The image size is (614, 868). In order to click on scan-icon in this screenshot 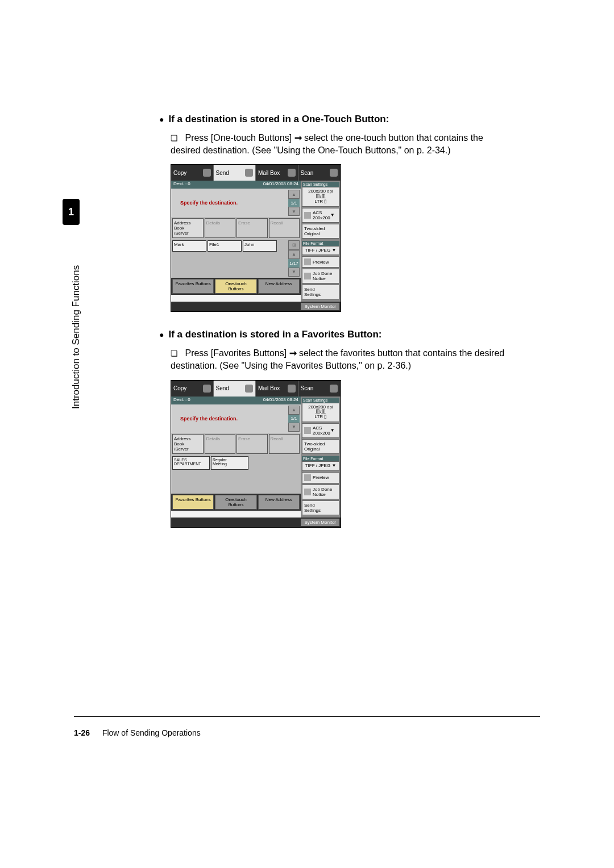, I will do `click(334, 389)`.